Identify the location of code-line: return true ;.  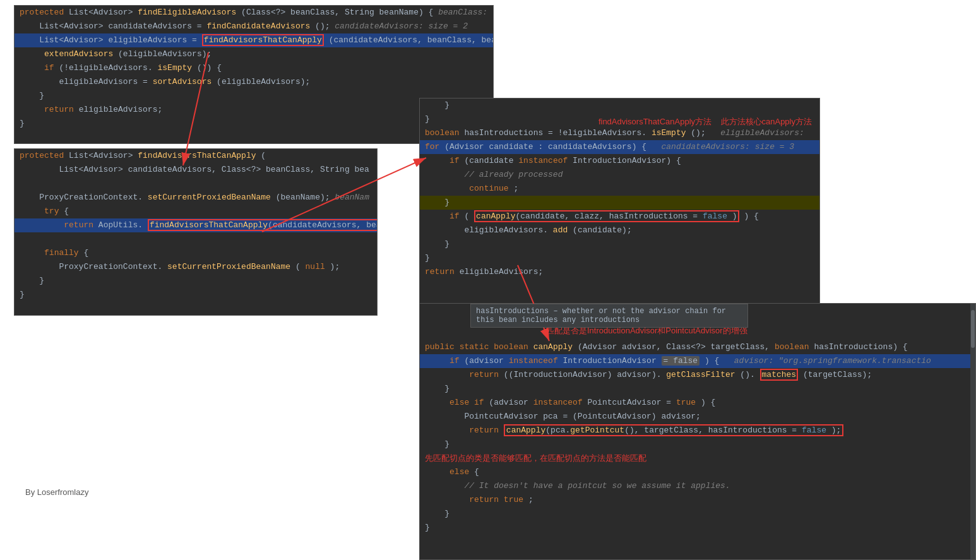
(698, 500).